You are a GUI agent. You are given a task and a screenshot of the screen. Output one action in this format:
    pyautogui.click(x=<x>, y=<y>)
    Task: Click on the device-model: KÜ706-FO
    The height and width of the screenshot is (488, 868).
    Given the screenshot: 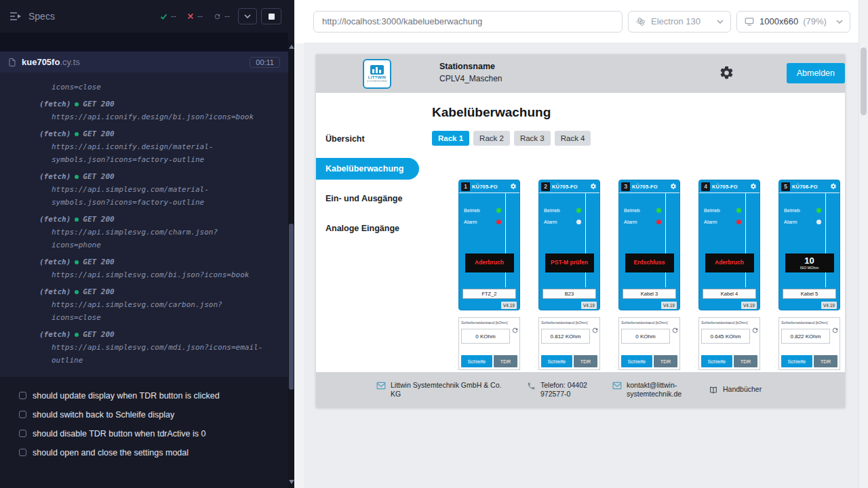 What is the action you would take?
    pyautogui.click(x=805, y=187)
    